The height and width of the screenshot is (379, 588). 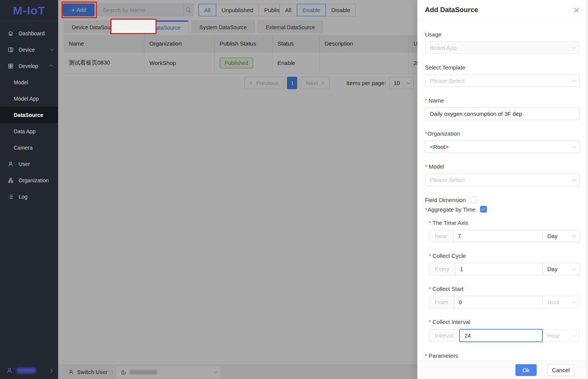 I want to click on template-field: Select Template Please Select, so click(x=502, y=76).